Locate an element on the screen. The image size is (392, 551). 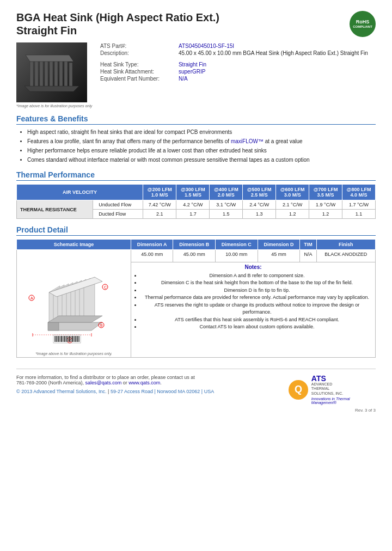
thermal-resistance-label: THERMAL RESISTANCE is located at coordinates (55, 210).